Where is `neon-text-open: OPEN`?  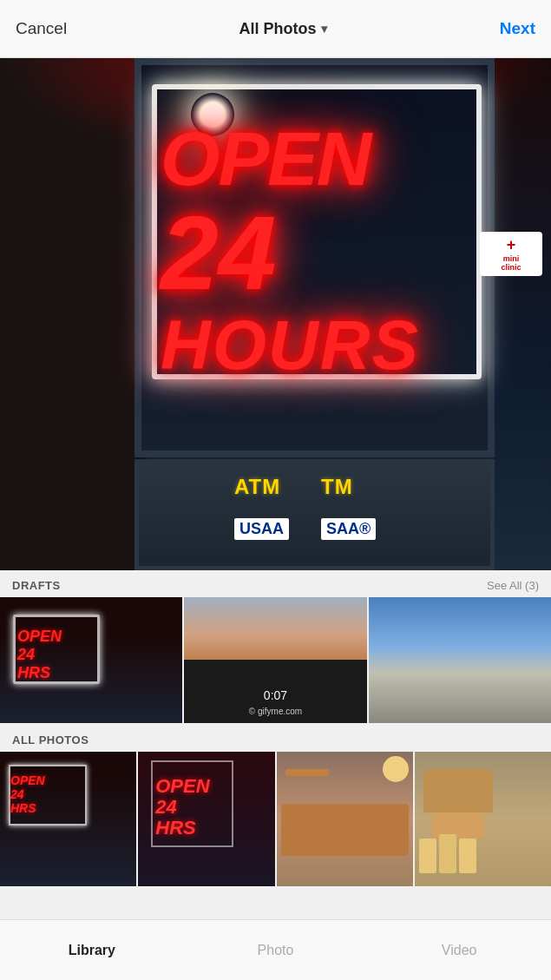
neon-text-open: OPEN is located at coordinates (266, 159).